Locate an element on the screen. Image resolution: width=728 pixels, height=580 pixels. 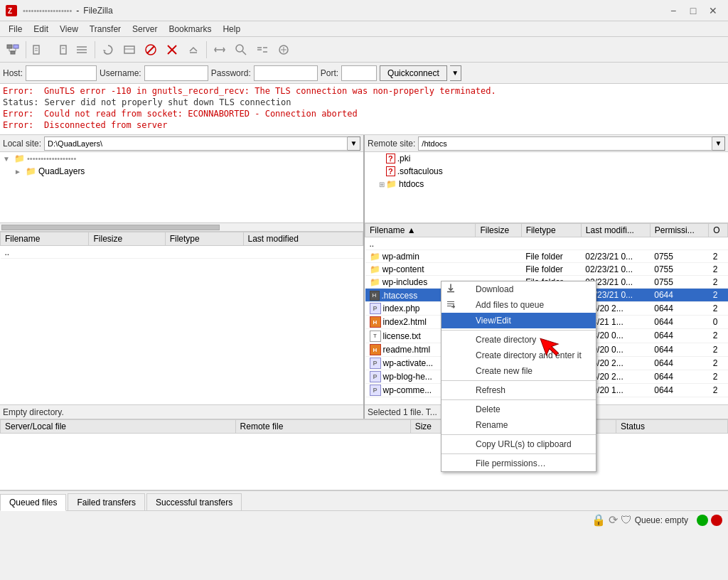
toggle-local-button is located at coordinates (39, 50).